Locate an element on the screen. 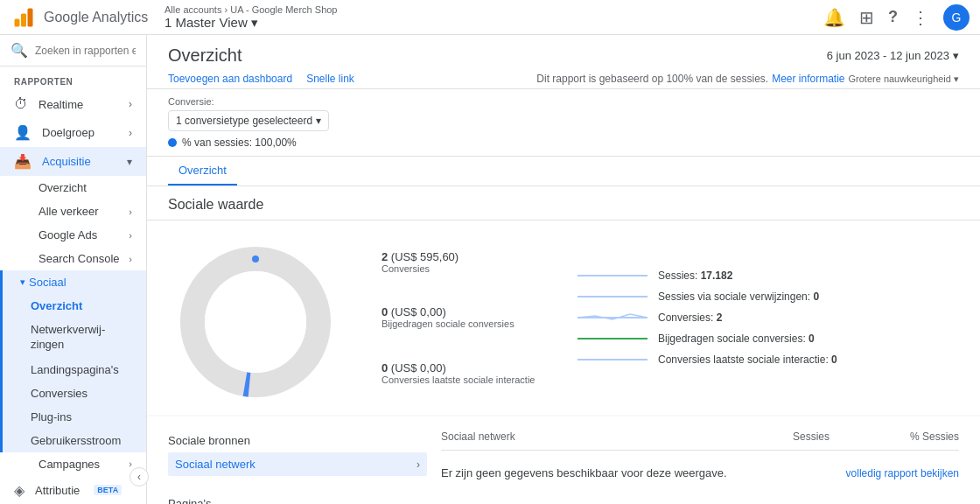 The width and height of the screenshot is (980, 504). beta-badge: BETA is located at coordinates (108, 490).